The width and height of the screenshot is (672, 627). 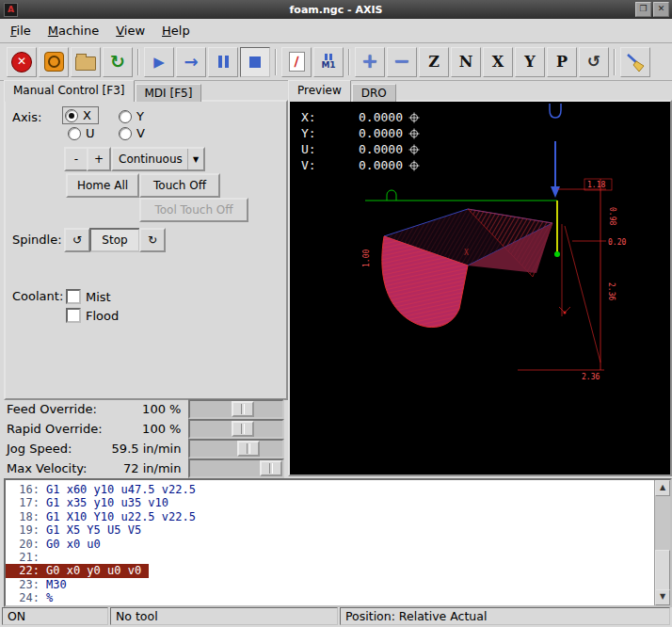 I want to click on menu-file: File, so click(x=21, y=30).